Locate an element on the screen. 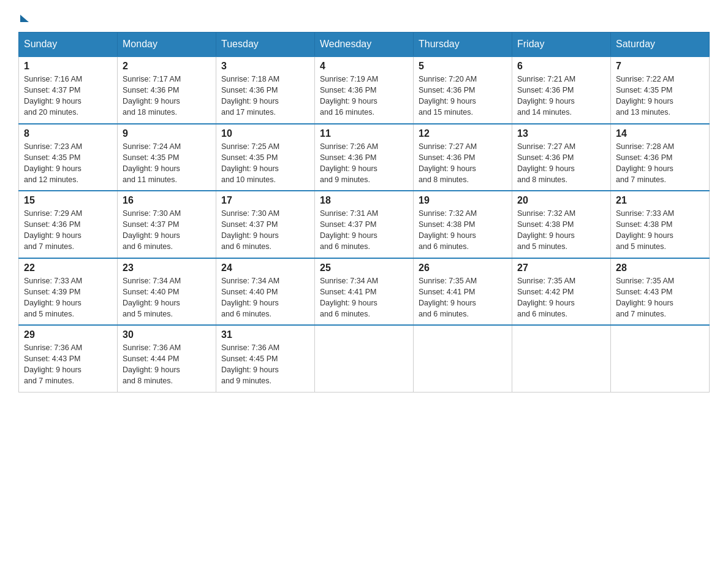  weekday-header-friday: Friday is located at coordinates (561, 45).